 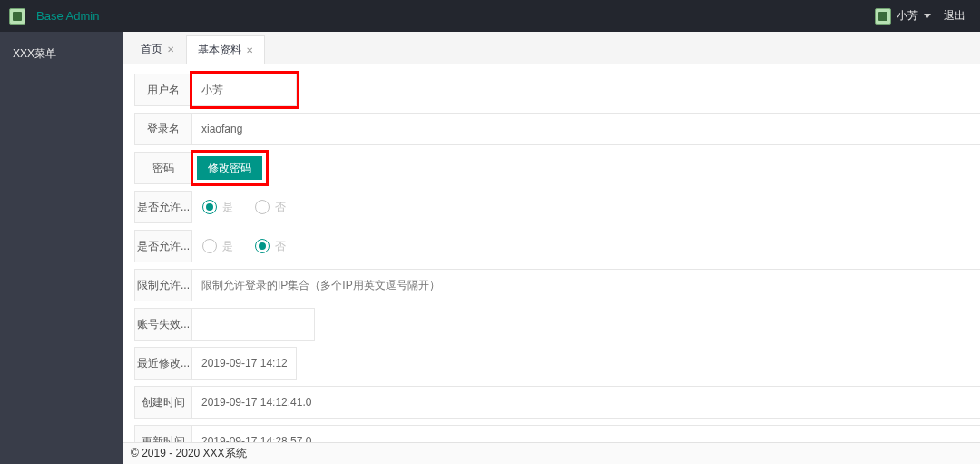 I want to click on row-allow-1: 是否允许... 是 否, so click(x=557, y=207).